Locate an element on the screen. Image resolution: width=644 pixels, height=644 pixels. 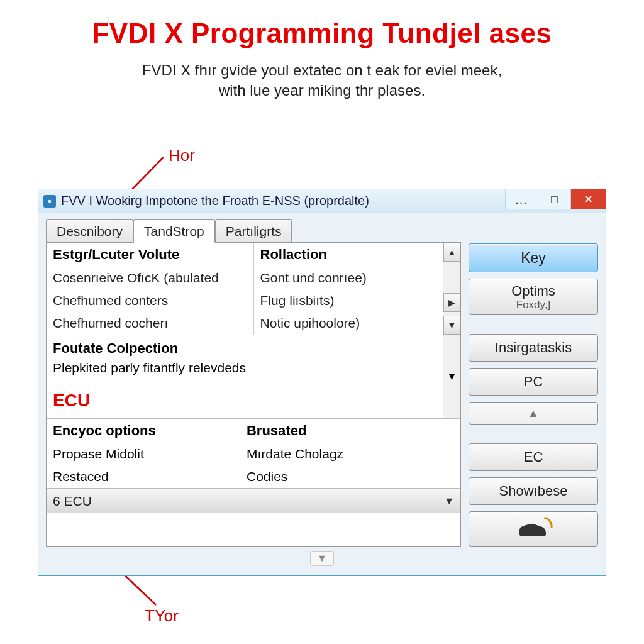
arrow-up-icon: ▲ is located at coordinates (533, 414).